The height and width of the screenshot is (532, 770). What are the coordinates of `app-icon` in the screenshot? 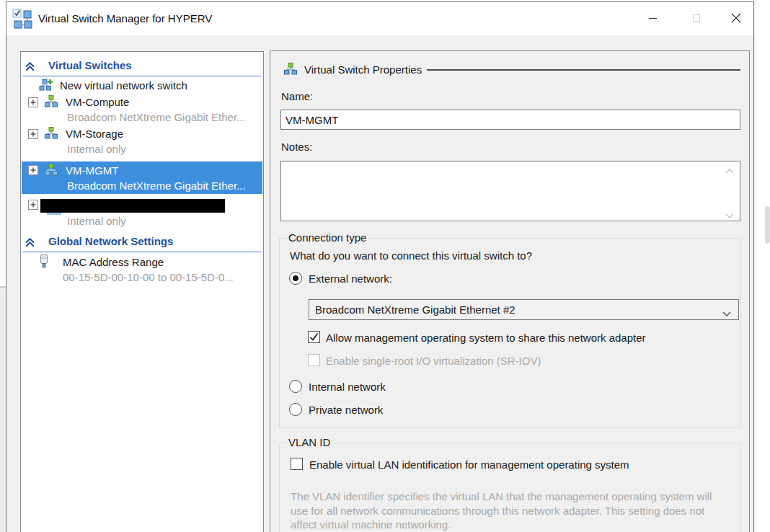 It's located at (22, 20).